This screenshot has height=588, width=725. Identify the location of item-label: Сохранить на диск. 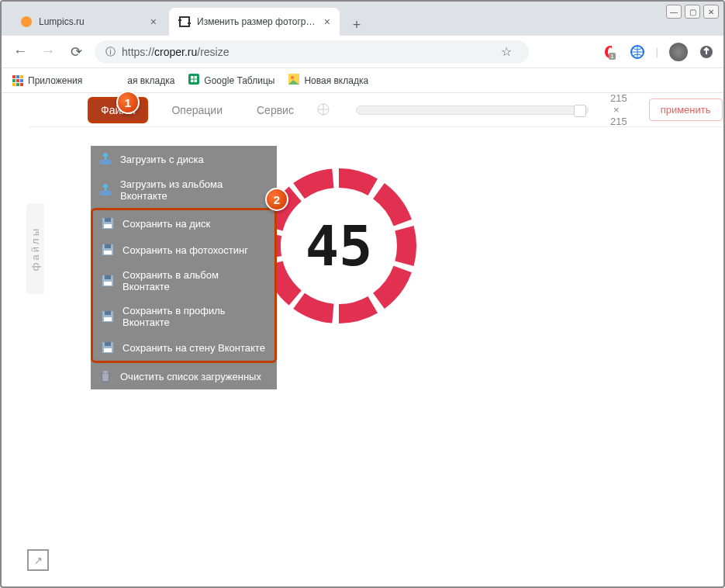
(166, 223).